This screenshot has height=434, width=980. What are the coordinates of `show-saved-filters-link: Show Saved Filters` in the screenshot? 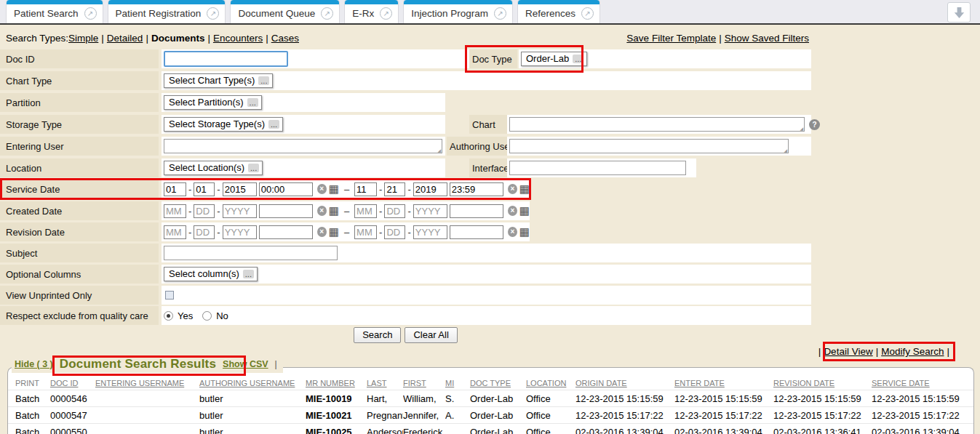 It's located at (767, 38).